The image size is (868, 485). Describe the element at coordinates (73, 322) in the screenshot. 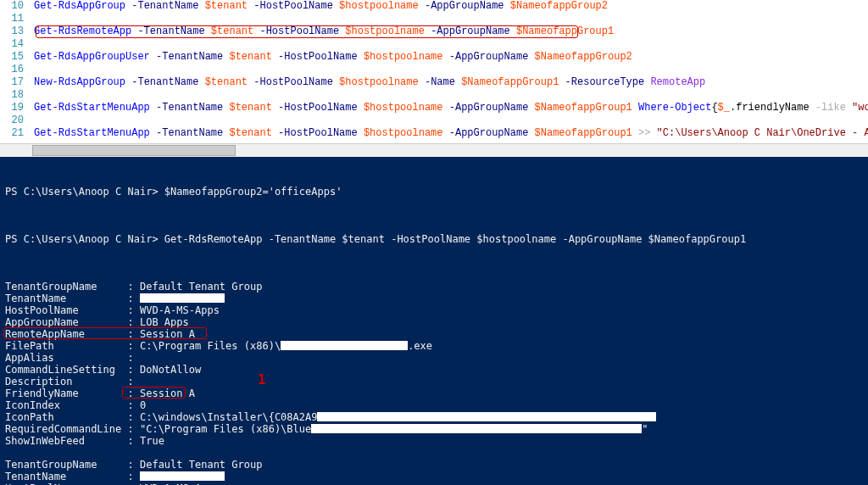

I see `property-key: AppGroupName :` at that location.